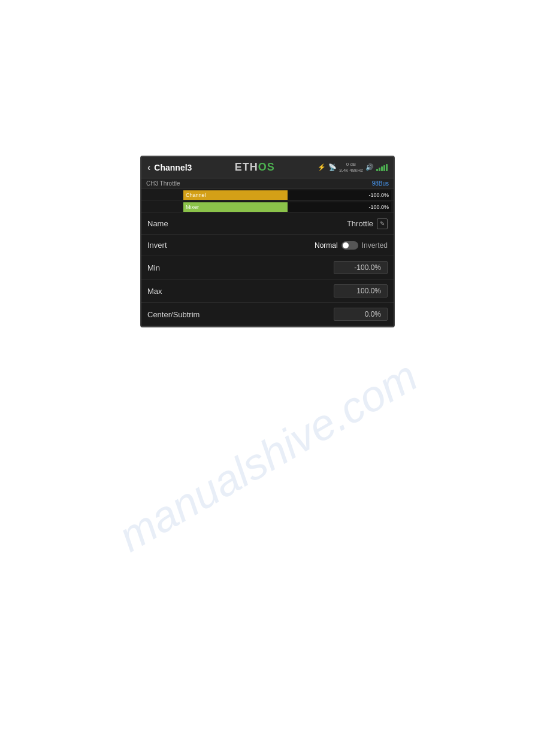  Describe the element at coordinates (235, 207) in the screenshot. I see `mixer-bar-fill` at that location.